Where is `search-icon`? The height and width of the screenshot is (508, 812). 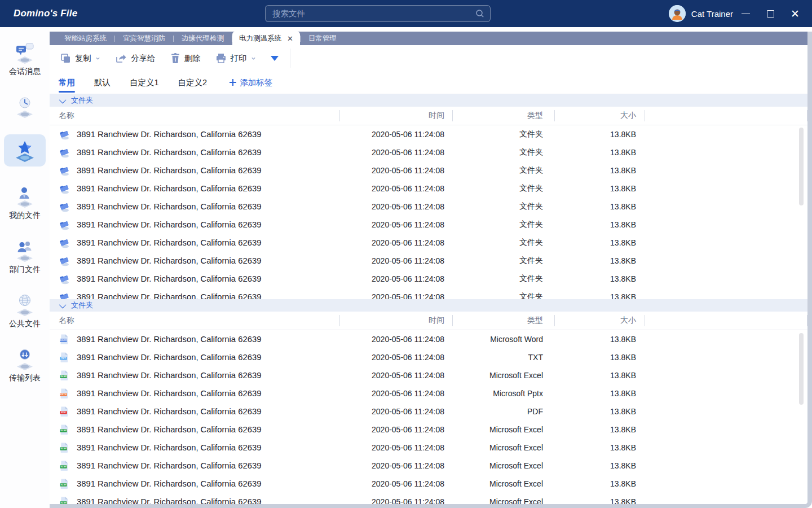 search-icon is located at coordinates (480, 14).